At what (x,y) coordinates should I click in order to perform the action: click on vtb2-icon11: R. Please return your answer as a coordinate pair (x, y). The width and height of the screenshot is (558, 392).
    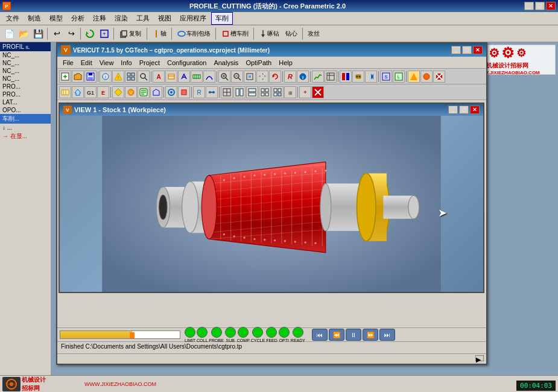
    Looking at the image, I should click on (199, 92).